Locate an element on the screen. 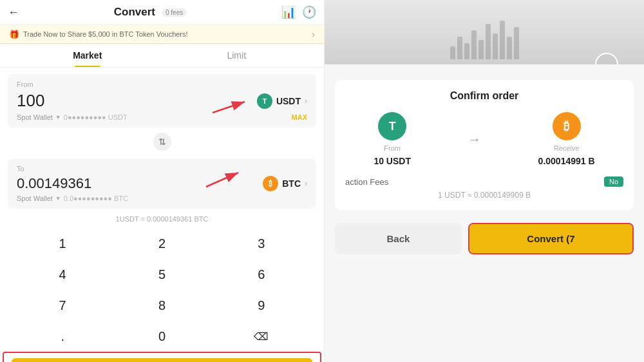  numpad-key-5: 5 is located at coordinates (162, 274).